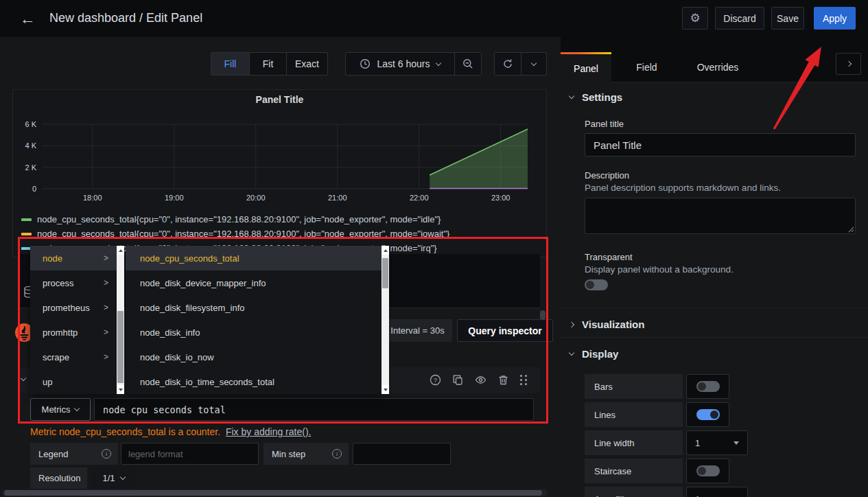 This screenshot has width=868, height=497. What do you see at coordinates (607, 324) in the screenshot?
I see `visualization-section-header: Visualization` at bounding box center [607, 324].